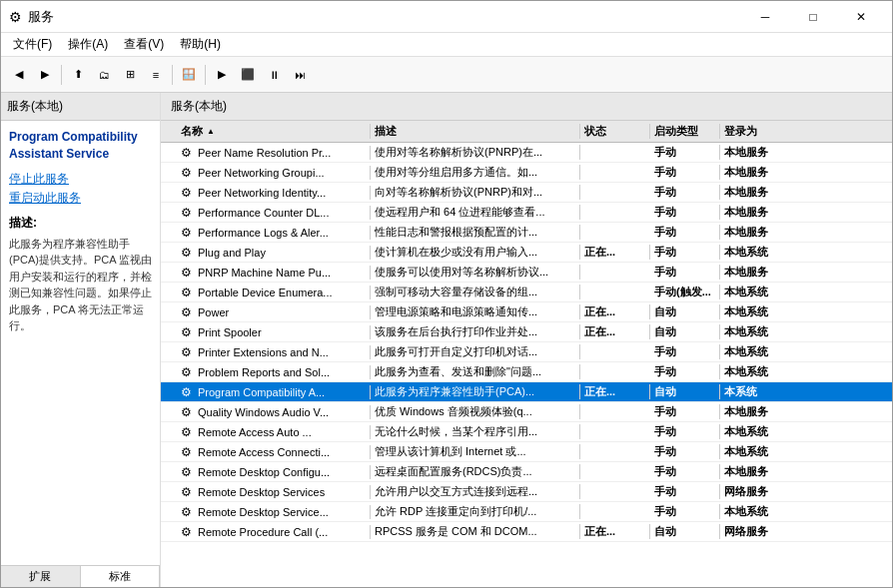 The width and height of the screenshot is (893, 588). I want to click on row-name: ⚙ Remote Desktop Configu..., so click(266, 472).